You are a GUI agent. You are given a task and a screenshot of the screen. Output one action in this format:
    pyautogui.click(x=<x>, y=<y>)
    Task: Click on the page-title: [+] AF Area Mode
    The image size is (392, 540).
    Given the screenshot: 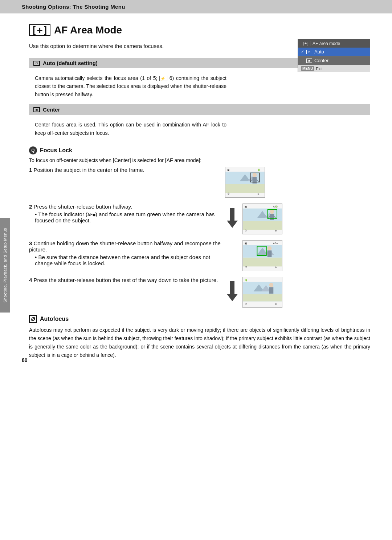 What is the action you would take?
    pyautogui.click(x=200, y=30)
    